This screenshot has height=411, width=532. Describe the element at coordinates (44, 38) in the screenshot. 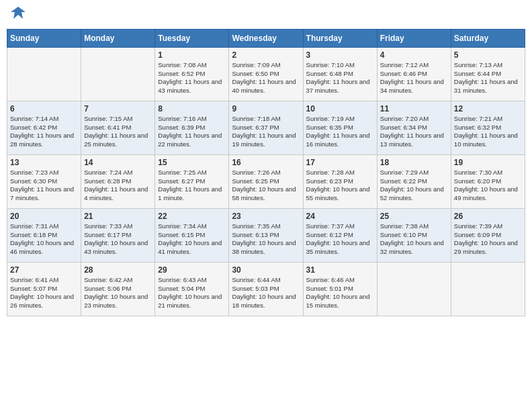

I see `header-day-sunday: Sunday` at that location.